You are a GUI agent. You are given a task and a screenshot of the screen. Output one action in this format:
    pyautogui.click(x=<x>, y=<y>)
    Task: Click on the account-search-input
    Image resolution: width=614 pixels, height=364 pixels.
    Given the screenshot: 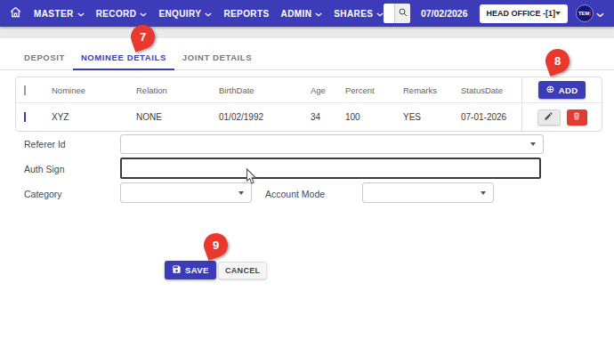 What is the action you would take?
    pyautogui.click(x=389, y=13)
    